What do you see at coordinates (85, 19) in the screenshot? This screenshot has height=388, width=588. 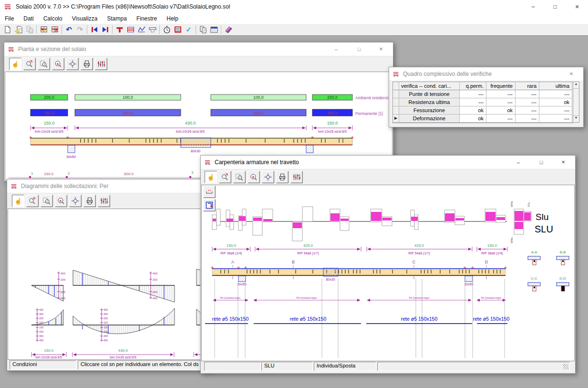 I see `menu-visualizza: Visualizza` at bounding box center [85, 19].